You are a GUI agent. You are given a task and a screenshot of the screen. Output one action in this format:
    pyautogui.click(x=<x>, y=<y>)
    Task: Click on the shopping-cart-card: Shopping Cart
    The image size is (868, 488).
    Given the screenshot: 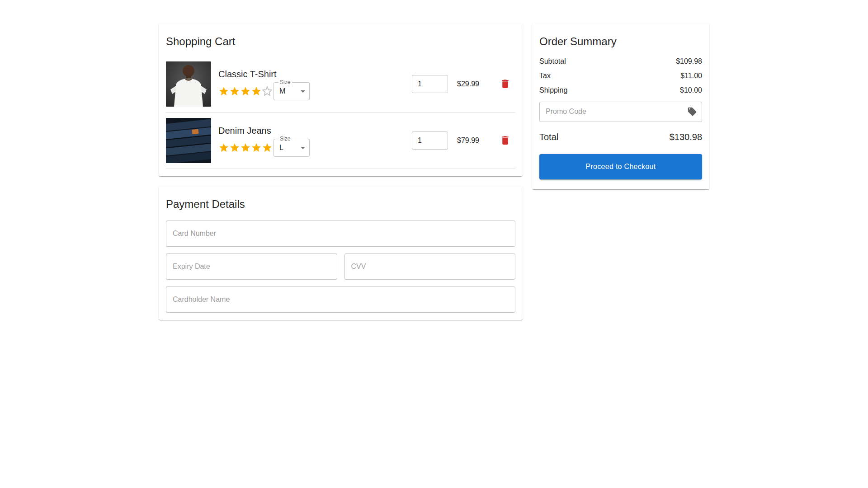 What is the action you would take?
    pyautogui.click(x=341, y=100)
    